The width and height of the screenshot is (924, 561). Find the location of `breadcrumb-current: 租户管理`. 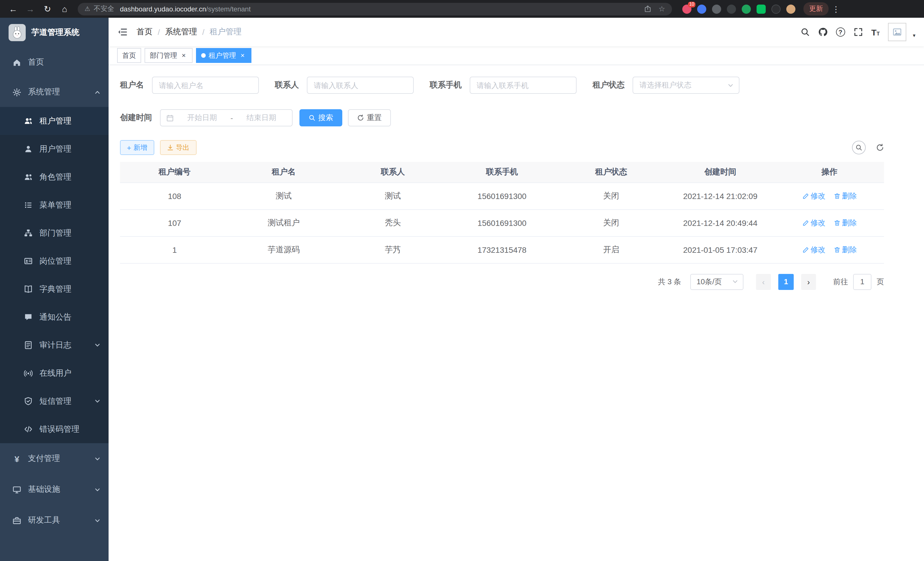

breadcrumb-current: 租户管理 is located at coordinates (226, 32).